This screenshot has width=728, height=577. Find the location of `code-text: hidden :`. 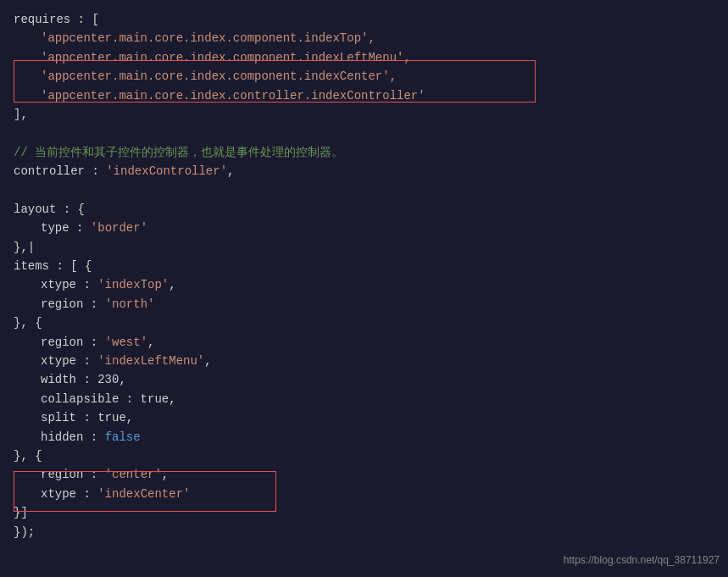

code-text: hidden : is located at coordinates (73, 437).